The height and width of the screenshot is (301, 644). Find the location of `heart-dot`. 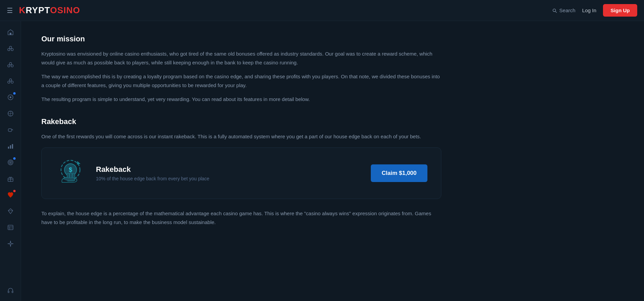

heart-dot is located at coordinates (14, 191).